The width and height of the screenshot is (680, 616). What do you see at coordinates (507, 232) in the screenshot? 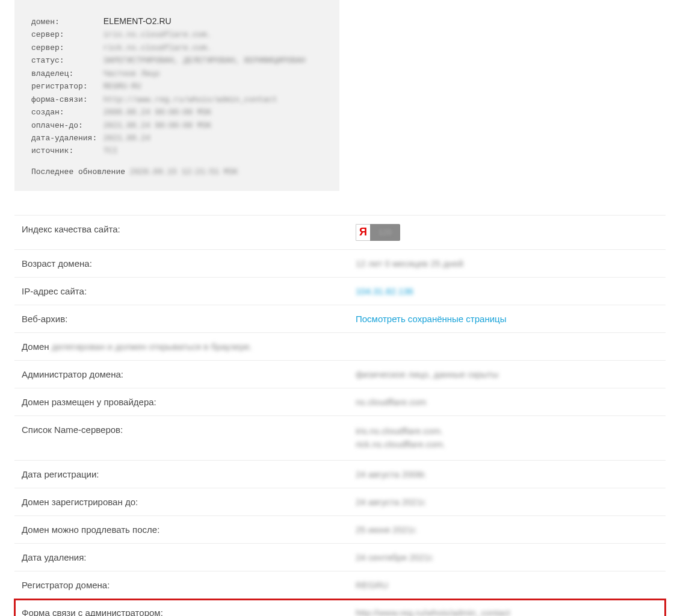
I see `value-site-quality: Я 120` at bounding box center [507, 232].